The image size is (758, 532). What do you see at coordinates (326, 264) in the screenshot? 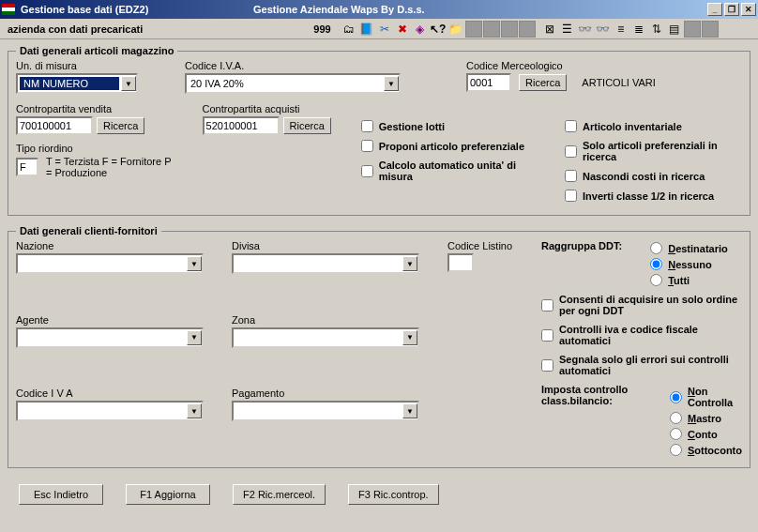
I see `divisa-combo: ▼` at bounding box center [326, 264].